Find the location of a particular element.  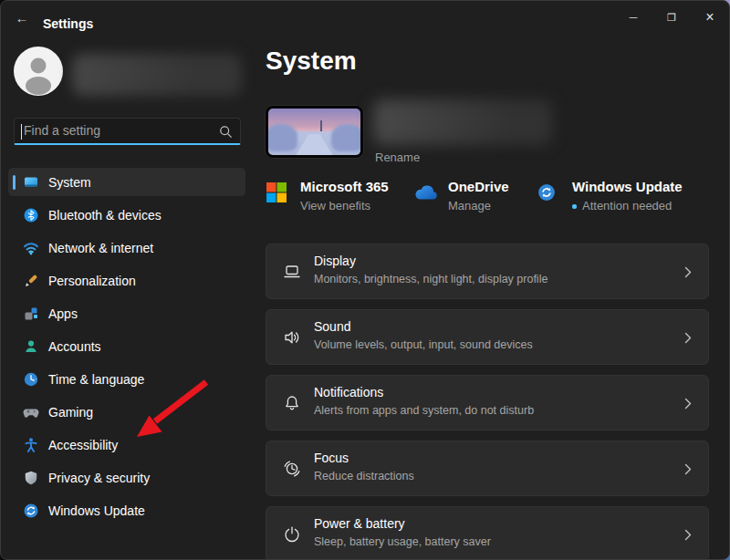

person-icon is located at coordinates (38, 71).